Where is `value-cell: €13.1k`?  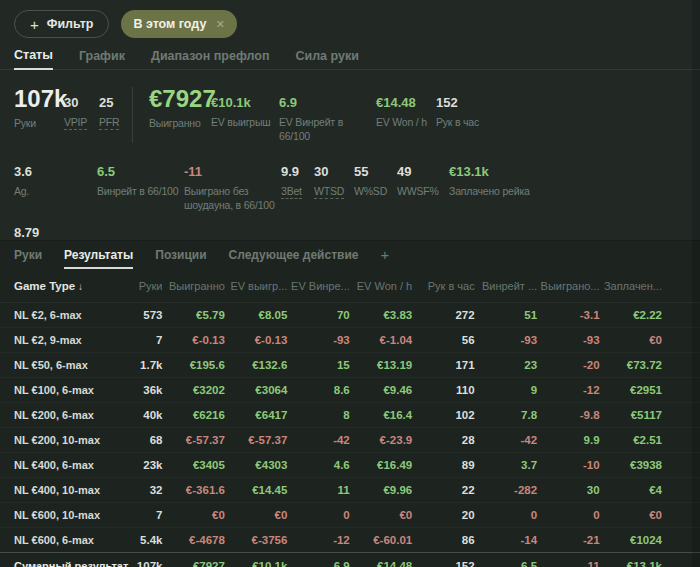
value-cell: €13.1k is located at coordinates (631, 564).